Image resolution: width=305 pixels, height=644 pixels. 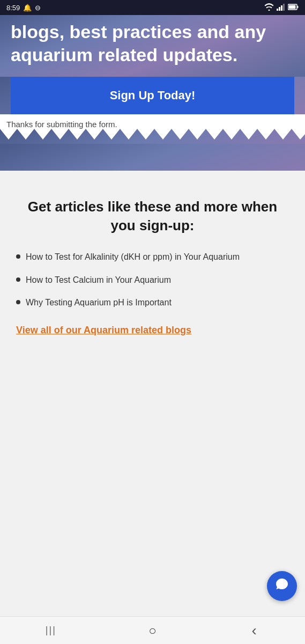 I want to click on content-heading: Get articles like these and more when yo…, so click(x=152, y=216).